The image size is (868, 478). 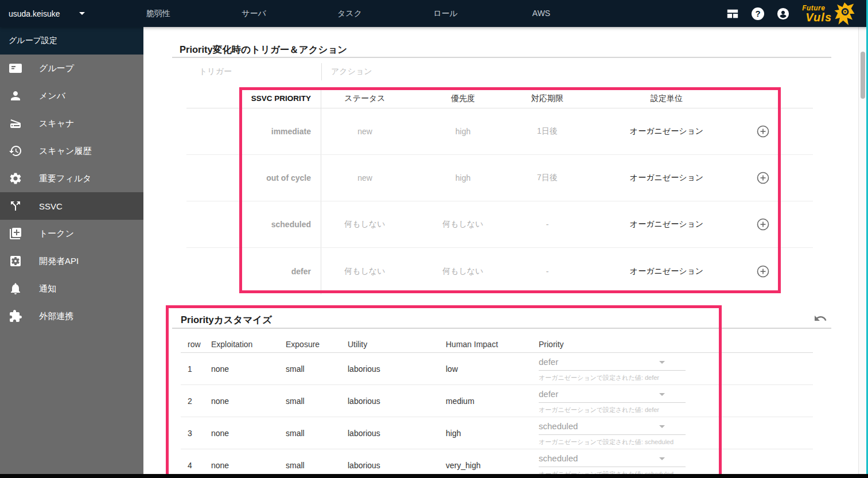 What do you see at coordinates (844, 14) in the screenshot?
I see `logo-bird-icon` at bounding box center [844, 14].